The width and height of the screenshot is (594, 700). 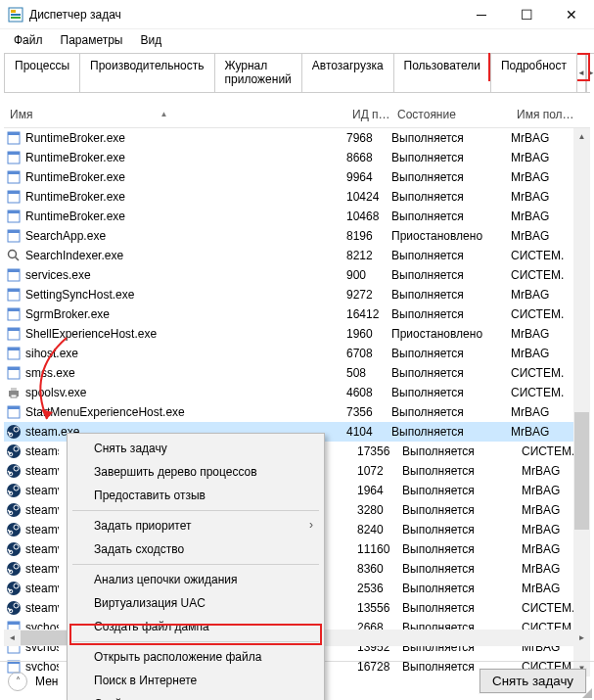 What do you see at coordinates (481, 15) in the screenshot?
I see `minimize-button: ─` at bounding box center [481, 15].